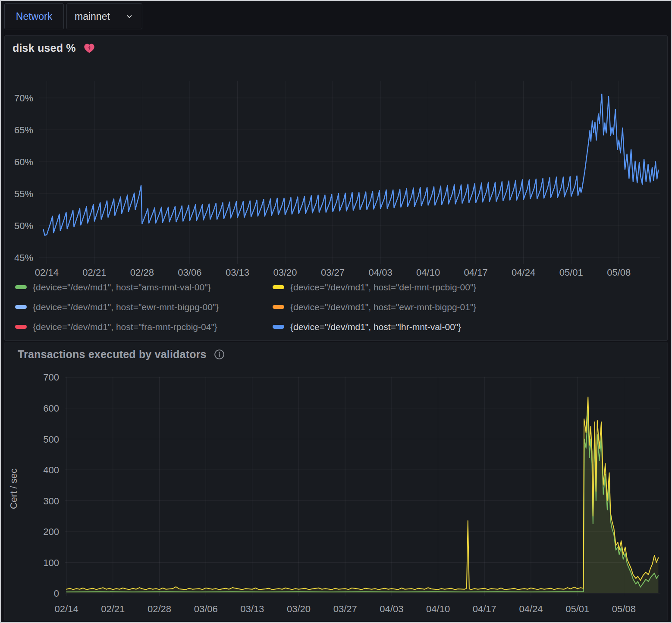  What do you see at coordinates (144, 287) in the screenshot?
I see `legend-item-ams-mnt-val-00: {device="/dev/md1", host="ams-mnt-val-00…` at bounding box center [144, 287].